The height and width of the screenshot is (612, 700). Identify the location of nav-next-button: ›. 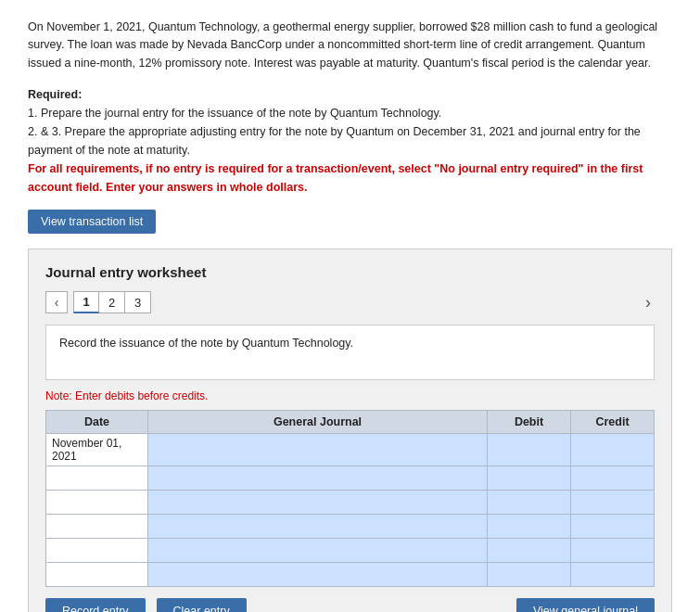
(648, 302).